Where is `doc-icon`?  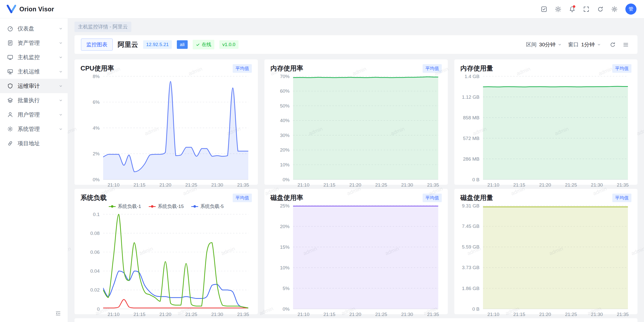
doc-icon is located at coordinates (10, 43).